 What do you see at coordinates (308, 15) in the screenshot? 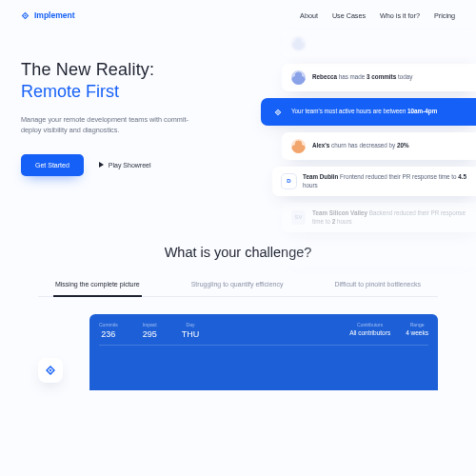
I see `nav-about: About` at bounding box center [308, 15].